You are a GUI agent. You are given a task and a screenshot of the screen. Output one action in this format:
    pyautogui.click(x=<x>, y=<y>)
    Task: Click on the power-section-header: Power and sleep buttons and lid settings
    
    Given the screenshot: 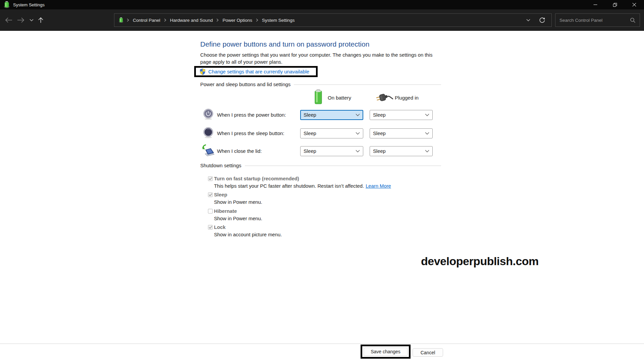 What is the action you would take?
    pyautogui.click(x=321, y=84)
    